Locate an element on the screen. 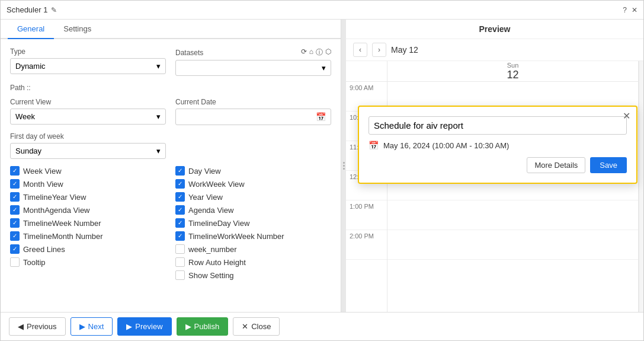  bottom-toolbar: ◀ Previous ▶ Next ▶ Preview ▶ Publish ✕ … is located at coordinates (322, 326).